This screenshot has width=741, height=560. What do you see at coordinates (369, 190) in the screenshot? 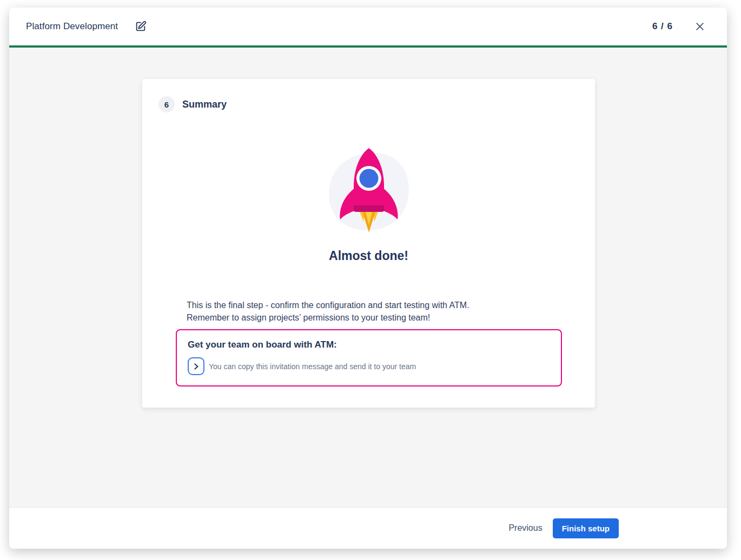
I see `rocket-illustration` at bounding box center [369, 190].